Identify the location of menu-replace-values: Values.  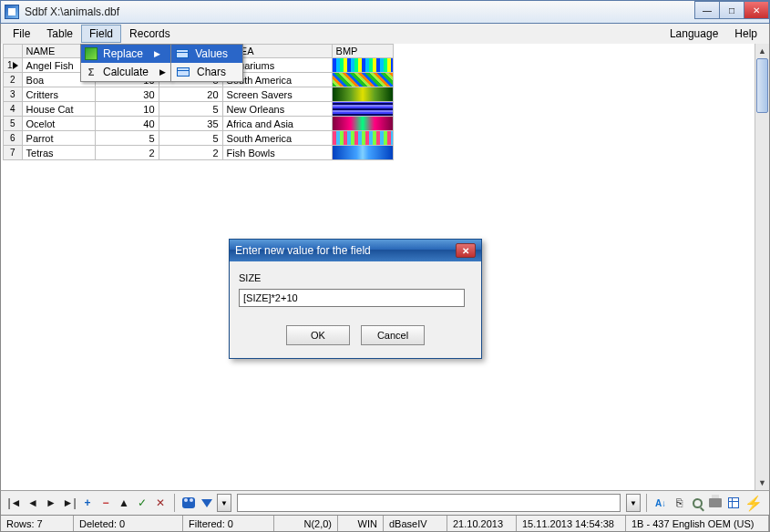
(207, 54).